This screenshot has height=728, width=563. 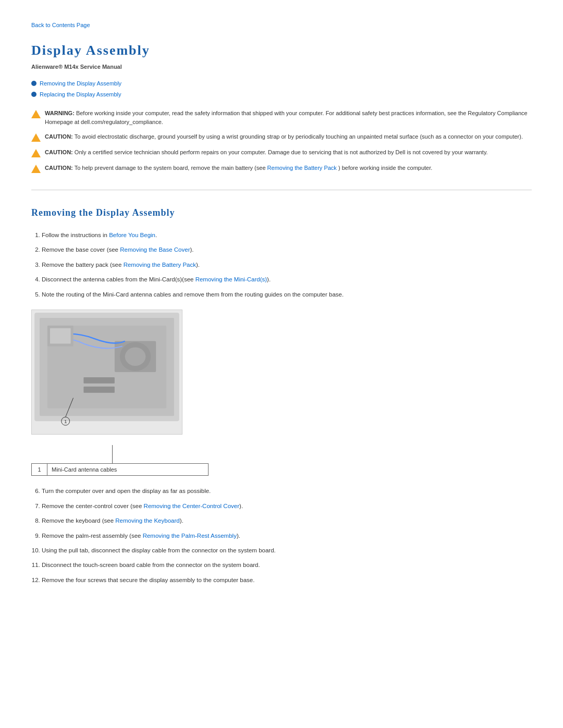 What do you see at coordinates (287, 536) in the screenshot?
I see `steps-list-after-image: Turn the computer over and open the disp…` at bounding box center [287, 536].